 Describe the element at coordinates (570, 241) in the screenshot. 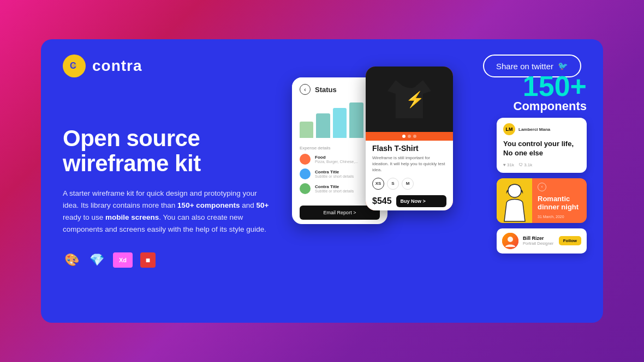

I see `follow-button: Follow` at that location.